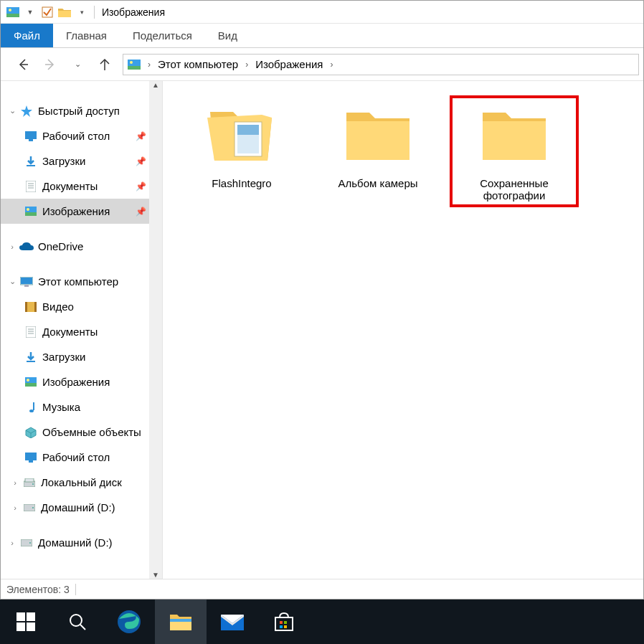  I want to click on nav-quick-access: ⌄ Быстрый доступ, so click(82, 110).